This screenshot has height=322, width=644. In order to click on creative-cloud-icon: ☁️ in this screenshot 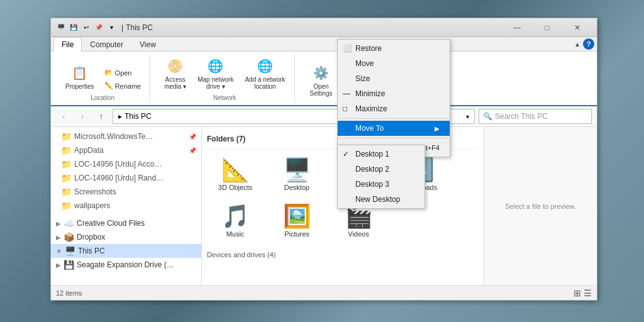, I will do `click(69, 223)`.